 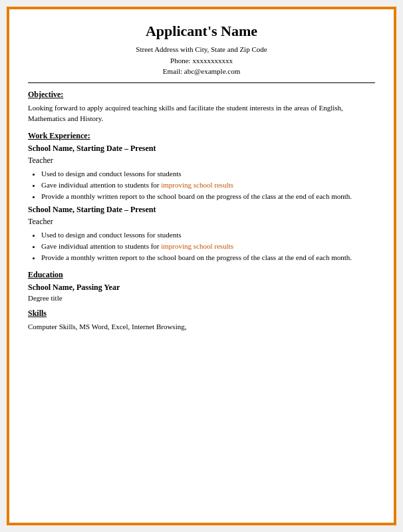 I want to click on objective-title: Objective:, so click(x=202, y=94).